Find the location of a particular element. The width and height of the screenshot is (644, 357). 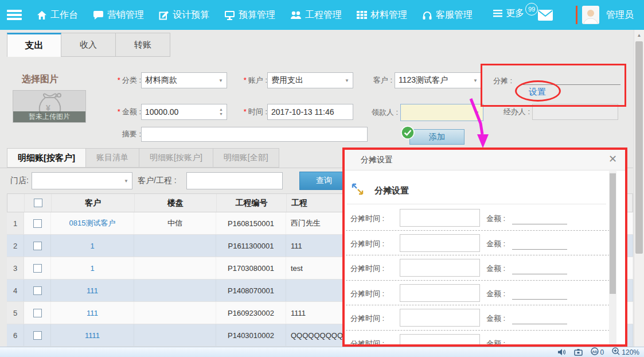

speaker-icon is located at coordinates (562, 352).